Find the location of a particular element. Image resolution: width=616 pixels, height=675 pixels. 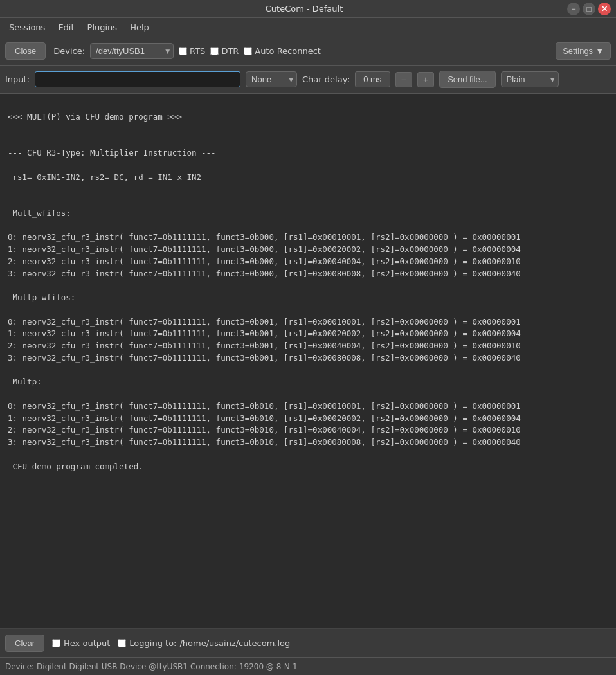

input-bar: Input: None Char delay: − + Send file...… is located at coordinates (308, 80).